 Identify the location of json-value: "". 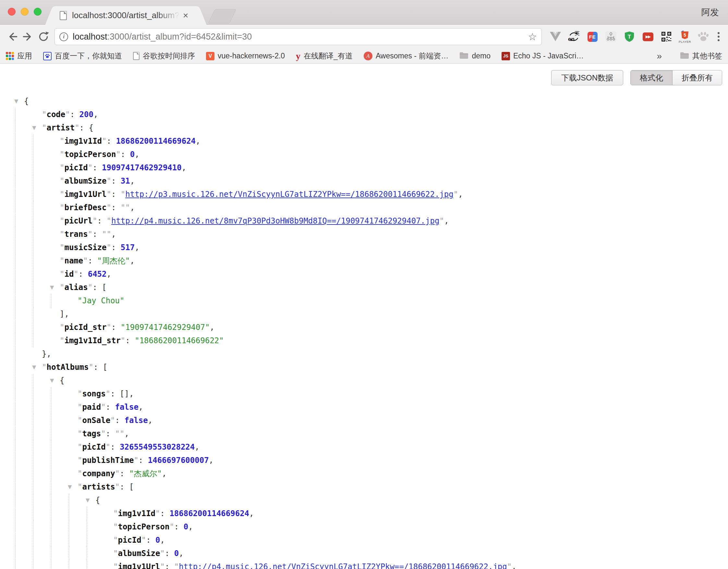
(125, 207).